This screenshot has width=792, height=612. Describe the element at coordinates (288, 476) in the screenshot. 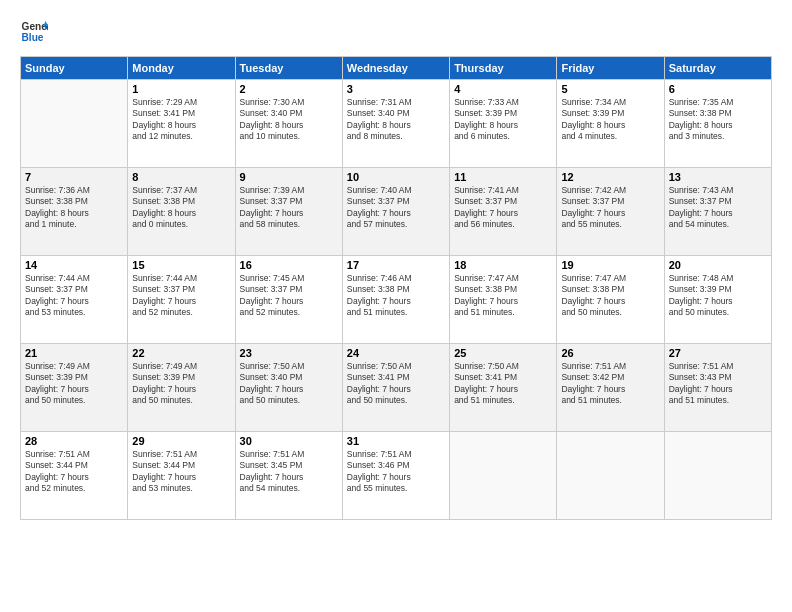

I see `calendar-cell: 30Sunrise: 7:51 AM Sunset: 3:45 PM Dayli…` at that location.